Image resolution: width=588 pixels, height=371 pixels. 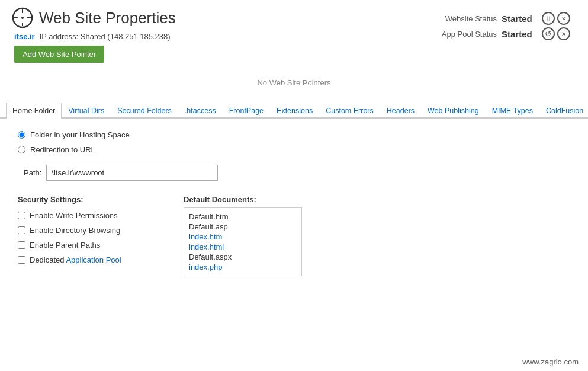 What do you see at coordinates (294, 110) in the screenshot?
I see `tabs-container: Home Folder Virtual Dirs Secured Folders…` at bounding box center [294, 110].